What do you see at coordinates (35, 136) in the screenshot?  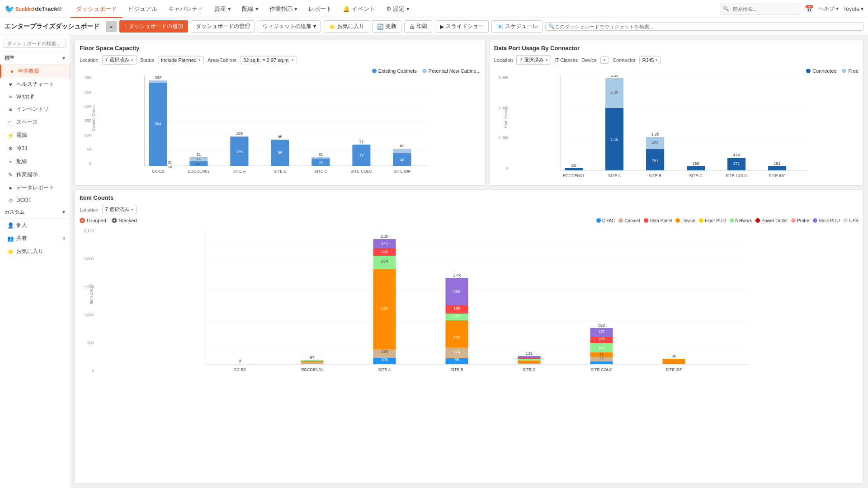 I see `sidebar-item-power: ⚡ 電源` at bounding box center [35, 136].